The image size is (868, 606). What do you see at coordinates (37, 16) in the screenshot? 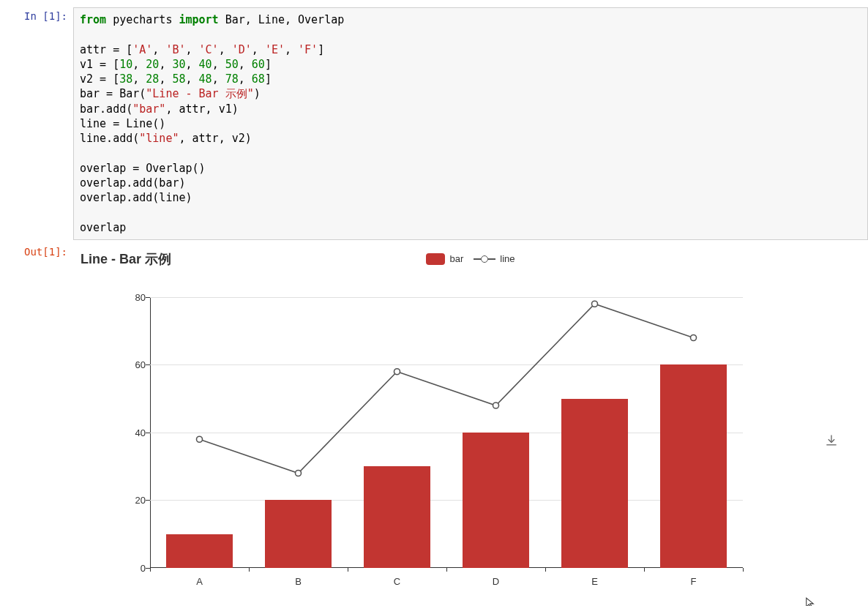
I see `input-prompt: In [1]:` at bounding box center [37, 16].